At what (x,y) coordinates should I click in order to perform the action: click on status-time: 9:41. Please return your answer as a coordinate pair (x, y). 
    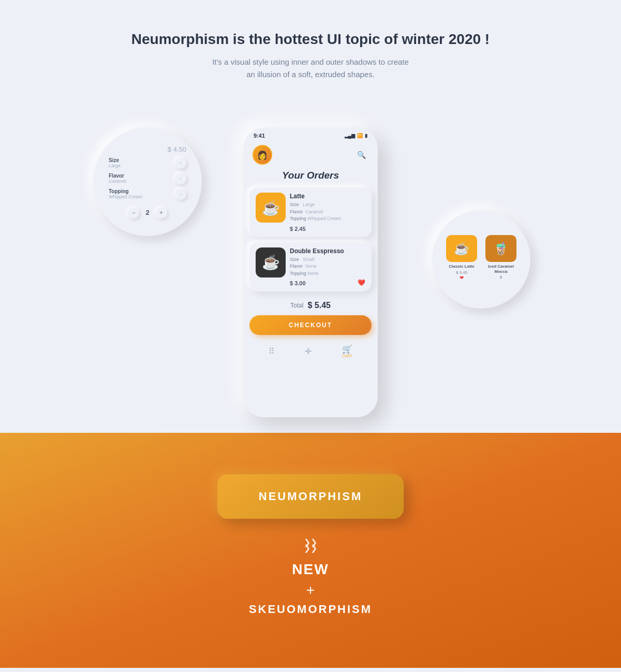
    Looking at the image, I should click on (259, 136).